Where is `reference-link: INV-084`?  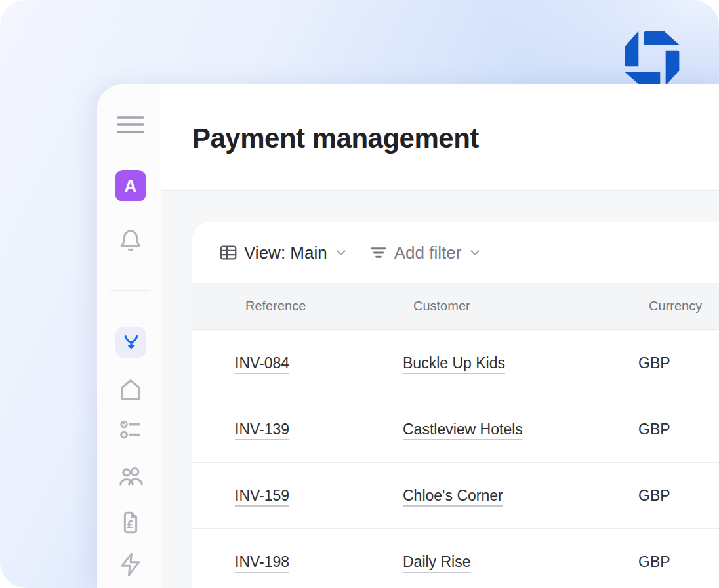 reference-link: INV-084 is located at coordinates (262, 363).